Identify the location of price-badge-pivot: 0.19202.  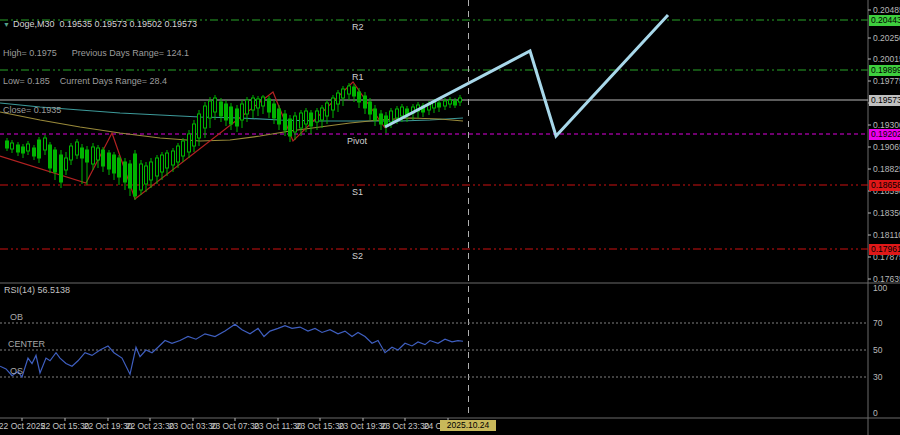
(884, 134).